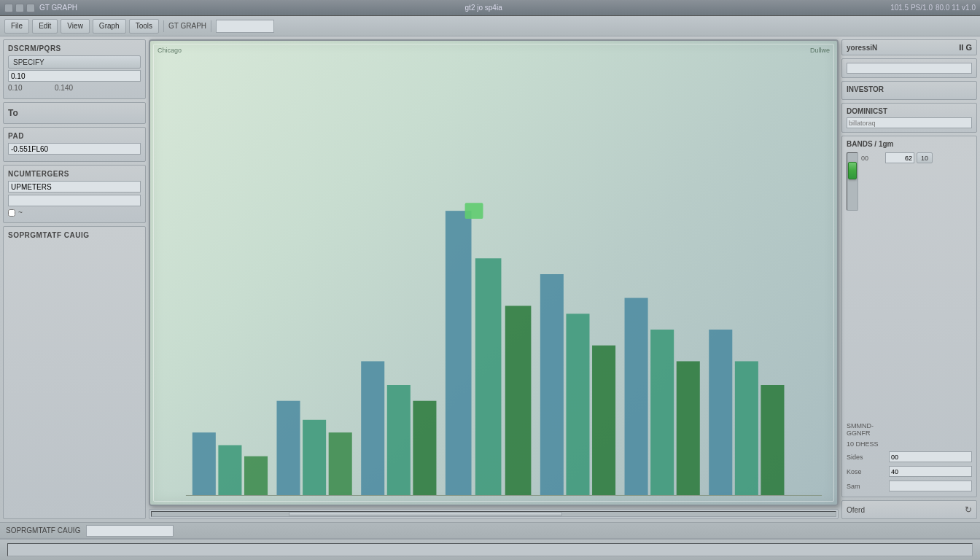 This screenshot has width=980, height=560. What do you see at coordinates (74, 62) in the screenshot?
I see `specify-button: SPECIFY` at bounding box center [74, 62].